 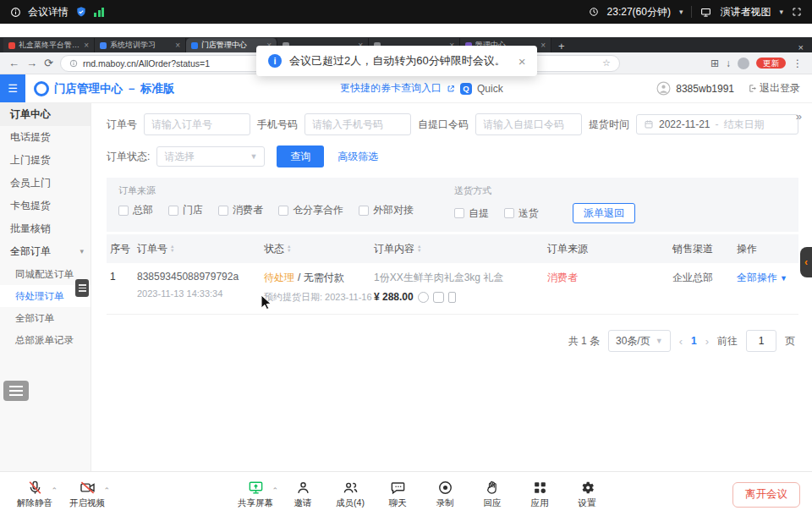 I want to click on next-page-button: ›, so click(x=707, y=342).